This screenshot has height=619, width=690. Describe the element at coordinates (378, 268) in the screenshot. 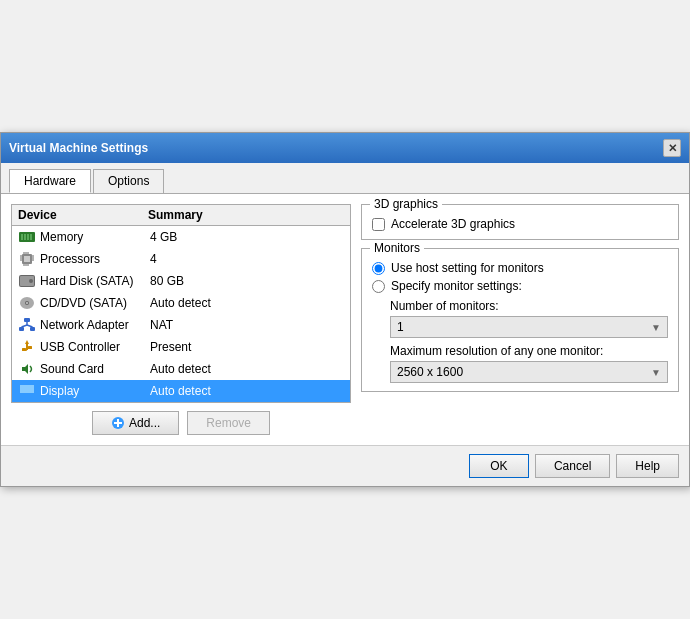

I see `use-host-radio` at that location.